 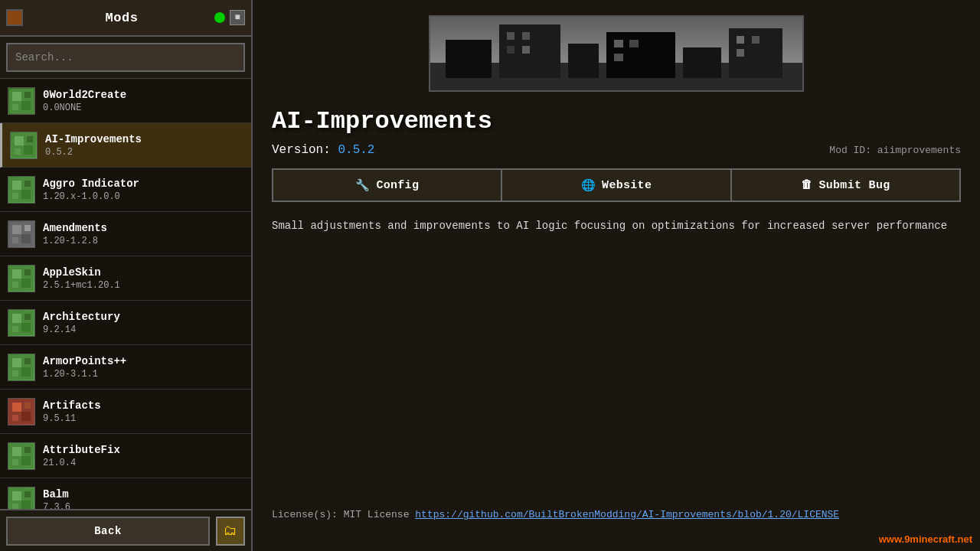 I want to click on watermark: www.9minecraft.net, so click(x=926, y=539).